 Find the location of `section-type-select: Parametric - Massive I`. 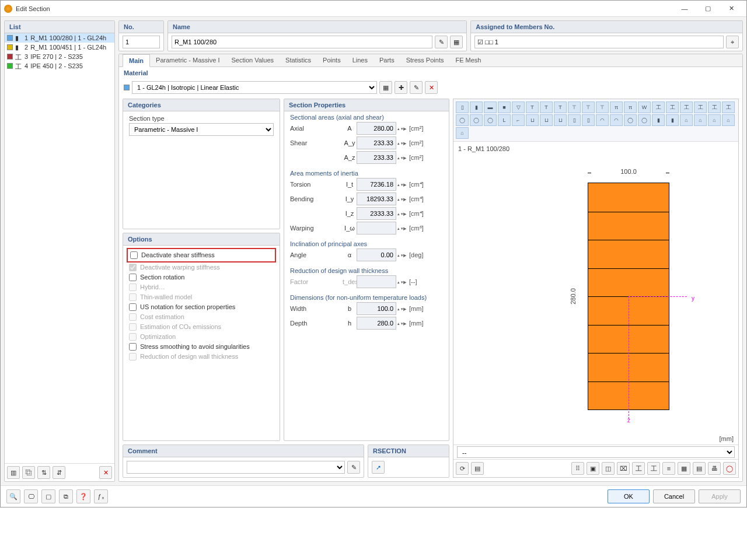

section-type-select: Parametric - Massive I is located at coordinates (201, 130).